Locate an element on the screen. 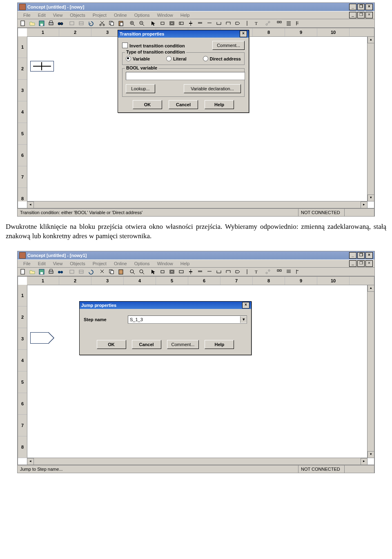 The width and height of the screenshot is (392, 559). step-tool-icon is located at coordinates (163, 23).